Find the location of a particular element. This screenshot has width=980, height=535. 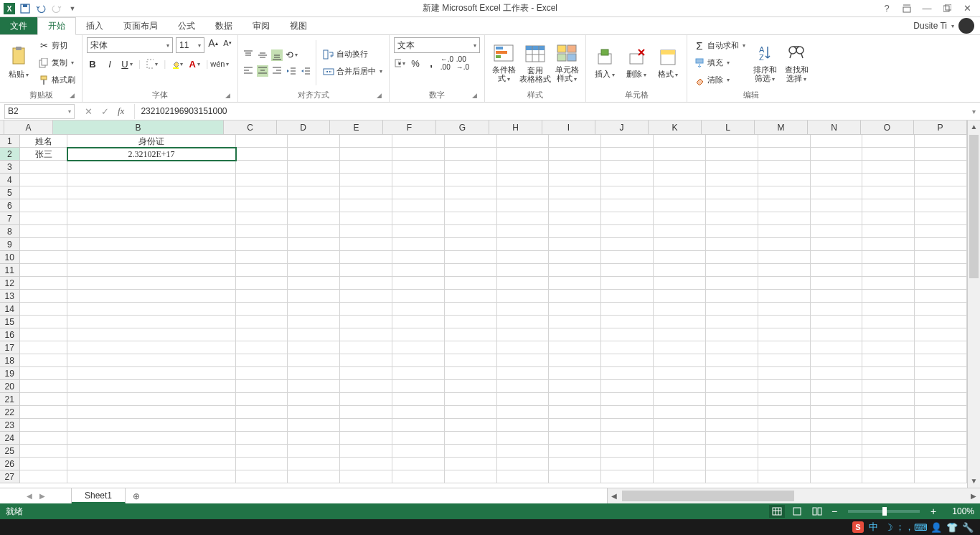

cell-P25 is located at coordinates (941, 451).